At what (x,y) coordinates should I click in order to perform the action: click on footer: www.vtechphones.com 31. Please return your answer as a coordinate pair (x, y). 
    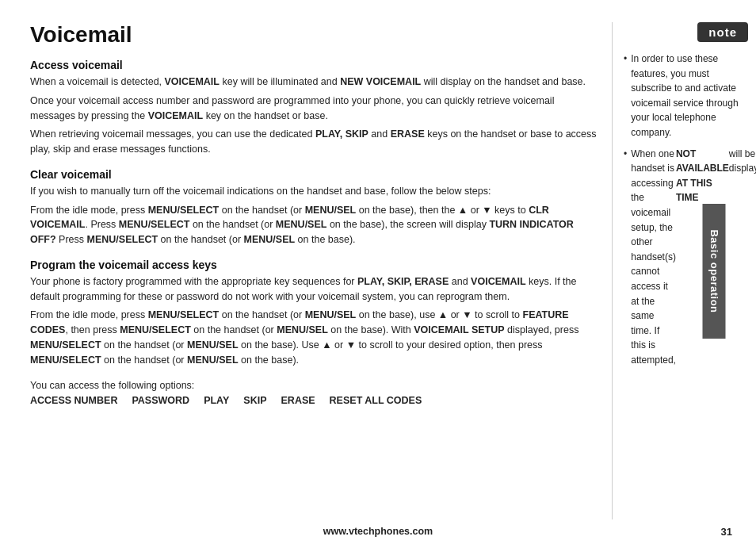
    Looking at the image, I should click on (378, 531).